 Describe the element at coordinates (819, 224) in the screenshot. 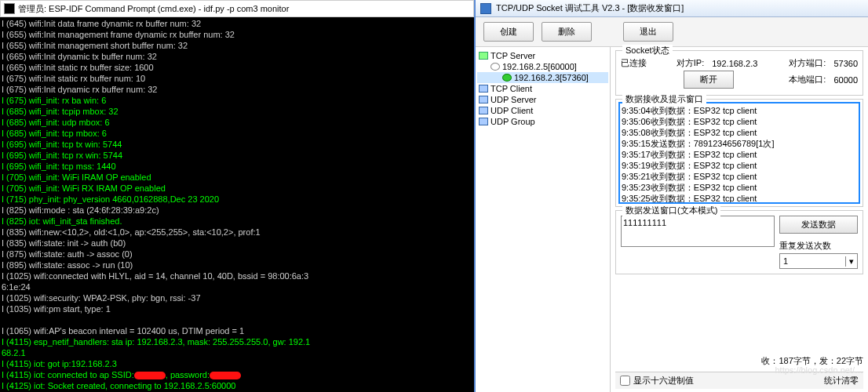

I see `send-button: 发送数据` at that location.